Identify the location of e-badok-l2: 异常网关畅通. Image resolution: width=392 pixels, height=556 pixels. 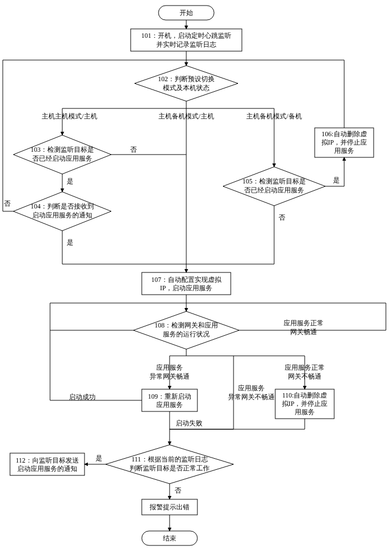
(170, 376).